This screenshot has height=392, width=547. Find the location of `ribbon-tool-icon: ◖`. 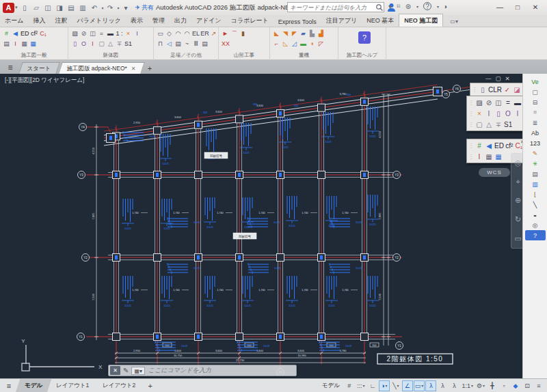

ribbon-tool-icon: ◖ is located at coordinates (312, 44).